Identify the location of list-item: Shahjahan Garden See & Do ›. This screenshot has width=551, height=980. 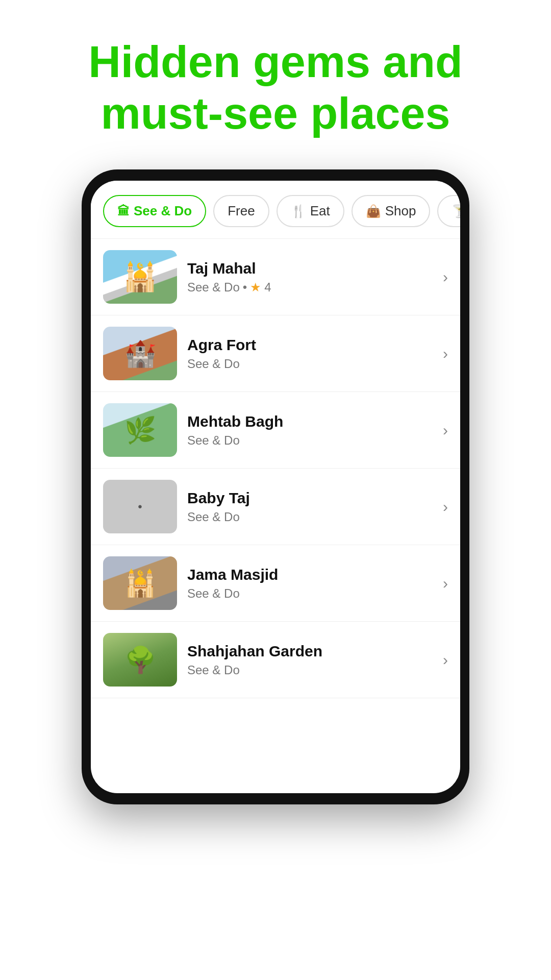
(276, 660).